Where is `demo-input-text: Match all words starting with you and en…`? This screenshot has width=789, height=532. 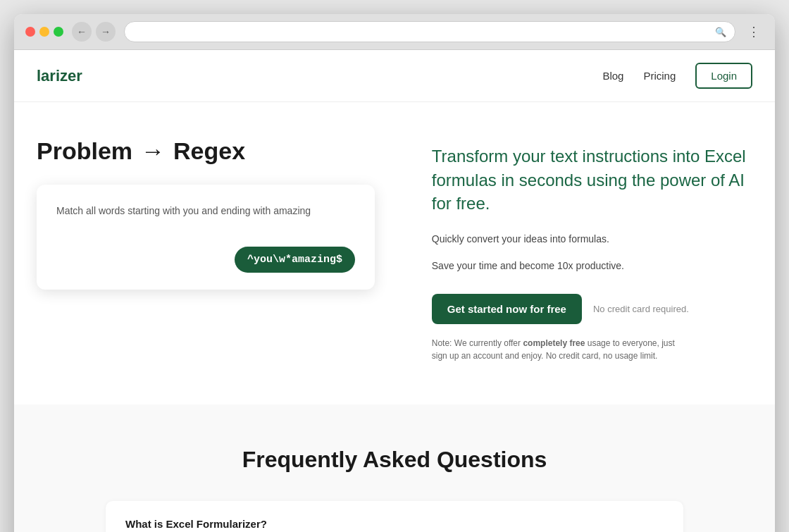 demo-input-text: Match all words starting with you and en… is located at coordinates (206, 211).